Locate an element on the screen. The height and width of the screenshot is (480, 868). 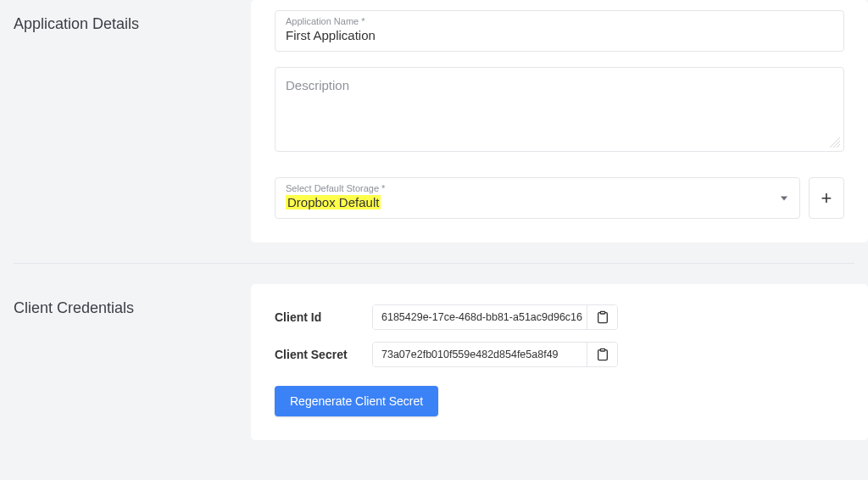
app-name-label: Application Name * is located at coordinates (559, 21).